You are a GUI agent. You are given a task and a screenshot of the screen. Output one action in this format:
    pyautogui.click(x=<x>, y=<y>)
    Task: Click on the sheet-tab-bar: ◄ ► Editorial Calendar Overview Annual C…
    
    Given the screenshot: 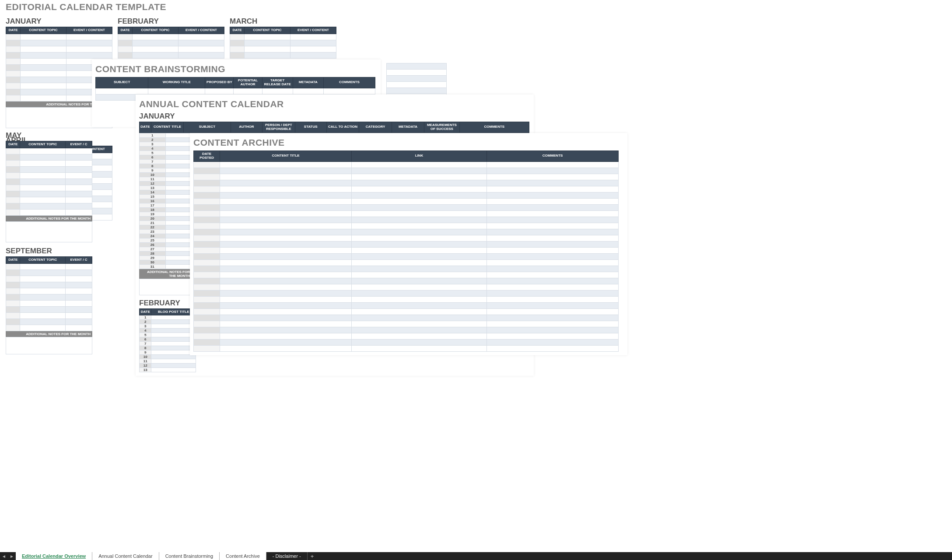 What is the action you would take?
    pyautogui.click(x=476, y=556)
    